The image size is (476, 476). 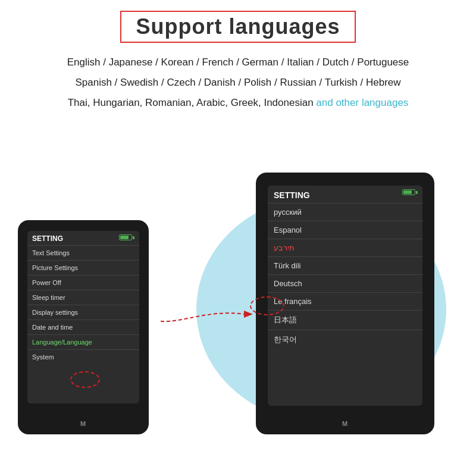 What do you see at coordinates (345, 283) in the screenshot?
I see `menu-item-right-4: Deutsch` at bounding box center [345, 283].